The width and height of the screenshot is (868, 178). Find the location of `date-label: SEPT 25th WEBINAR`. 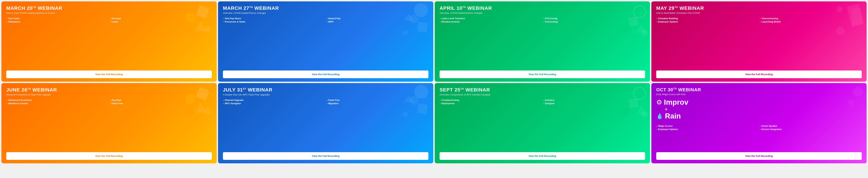

date-label: SEPT 25th WEBINAR is located at coordinates (465, 90).